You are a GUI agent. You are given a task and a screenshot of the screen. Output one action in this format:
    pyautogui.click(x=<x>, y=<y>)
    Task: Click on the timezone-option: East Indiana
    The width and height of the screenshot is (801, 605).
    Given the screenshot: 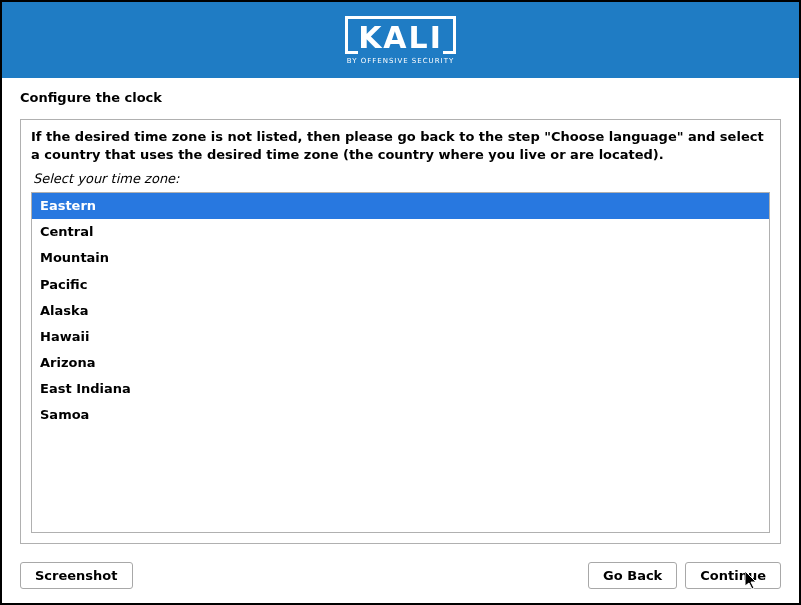 What is the action you would take?
    pyautogui.click(x=400, y=389)
    